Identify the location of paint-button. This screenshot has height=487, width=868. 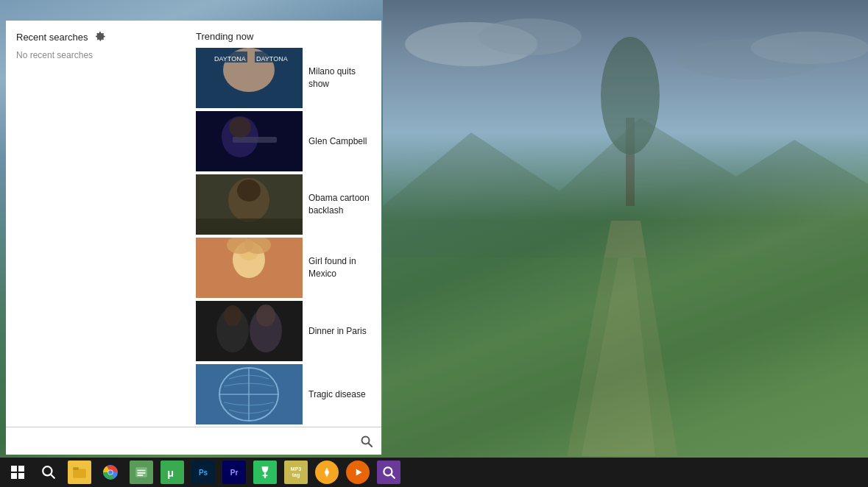
(327, 472).